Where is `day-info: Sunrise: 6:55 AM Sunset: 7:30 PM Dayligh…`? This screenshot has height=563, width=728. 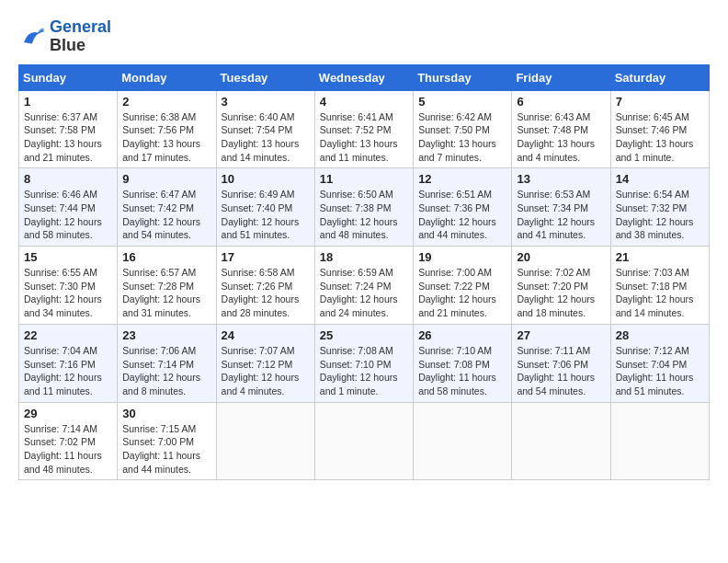
day-info: Sunrise: 6:55 AM Sunset: 7:30 PM Dayligh… is located at coordinates (68, 293).